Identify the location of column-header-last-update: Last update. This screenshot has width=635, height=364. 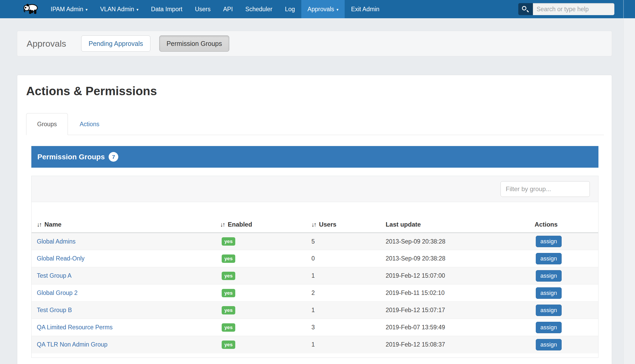
(459, 217).